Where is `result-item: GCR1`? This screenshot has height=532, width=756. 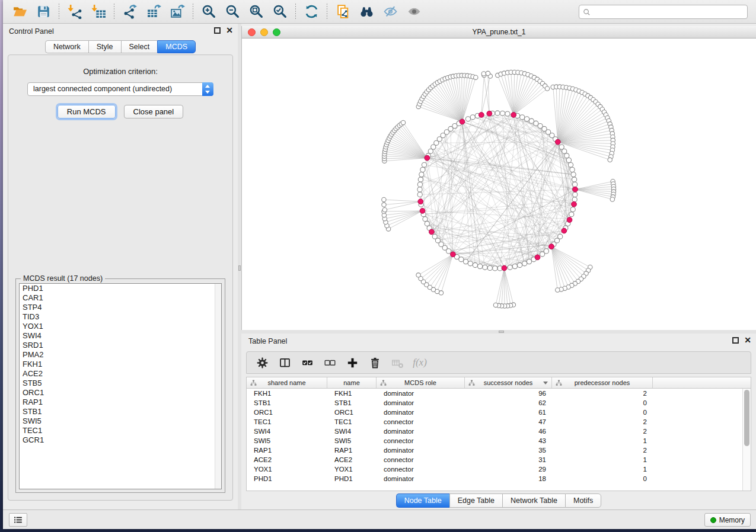
result-item: GCR1 is located at coordinates (120, 440).